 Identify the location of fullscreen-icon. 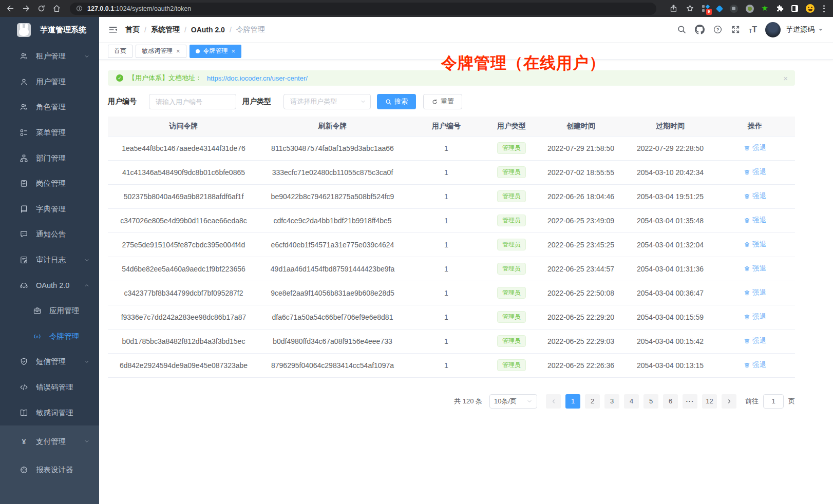
(735, 30).